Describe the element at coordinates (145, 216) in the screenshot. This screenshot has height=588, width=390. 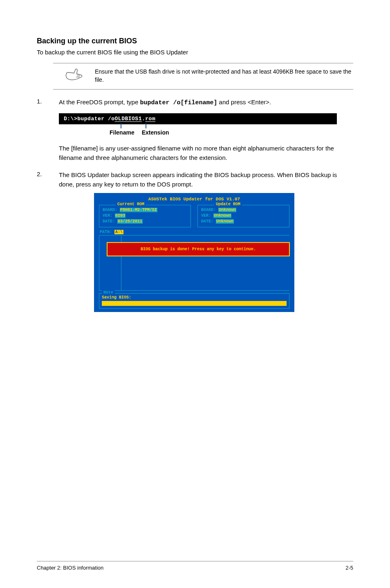
I see `current-rom-box: Current ROM BOARD: P8H61-M2-TPM/SI VER: …` at that location.